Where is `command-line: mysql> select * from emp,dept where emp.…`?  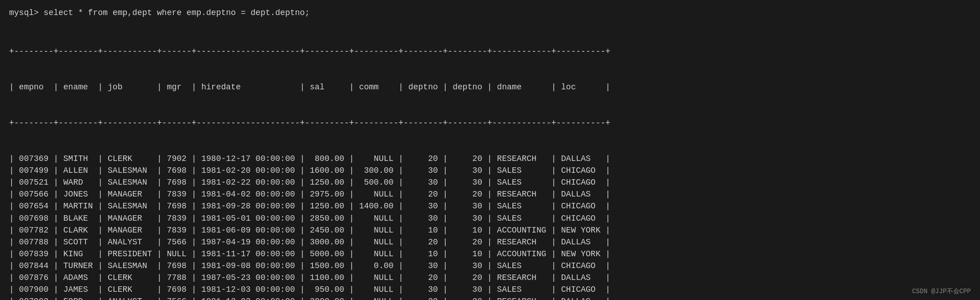
command-line: mysql> select * from emp,dept where emp.… is located at coordinates (490, 13).